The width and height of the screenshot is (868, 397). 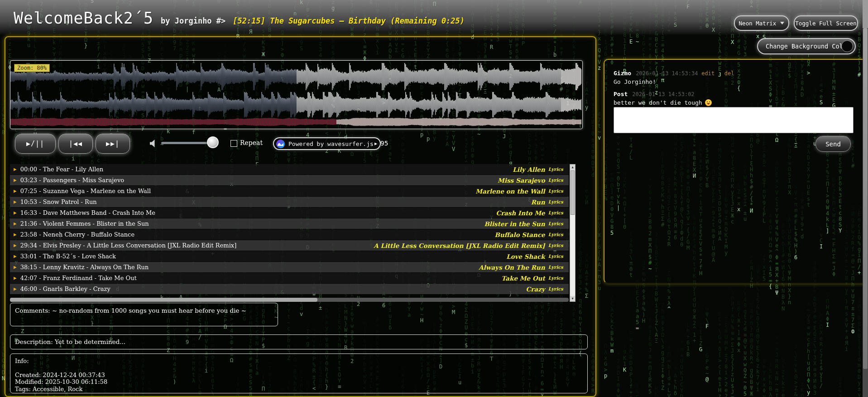 What do you see at coordinates (729, 73) in the screenshot?
I see `chat-del-link: del` at bounding box center [729, 73].